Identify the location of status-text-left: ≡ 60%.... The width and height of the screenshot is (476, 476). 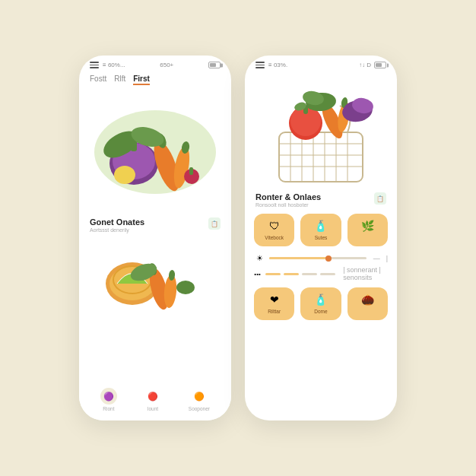
(114, 65).